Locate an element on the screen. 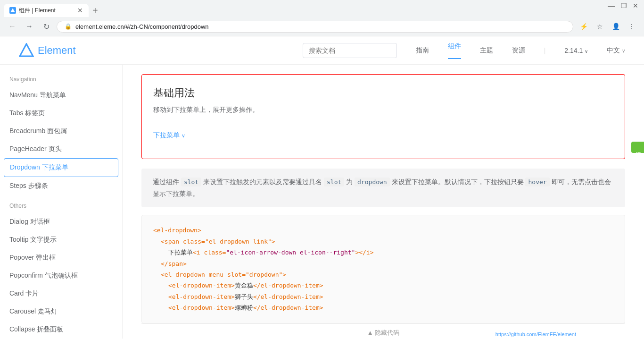 The height and width of the screenshot is (339, 644). lock-icon: 🔒 is located at coordinates (68, 26).